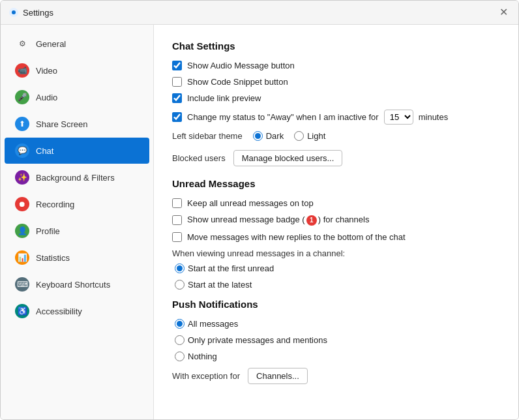 This screenshot has height=420, width=519. I want to click on show-badge-checkbox, so click(177, 220).